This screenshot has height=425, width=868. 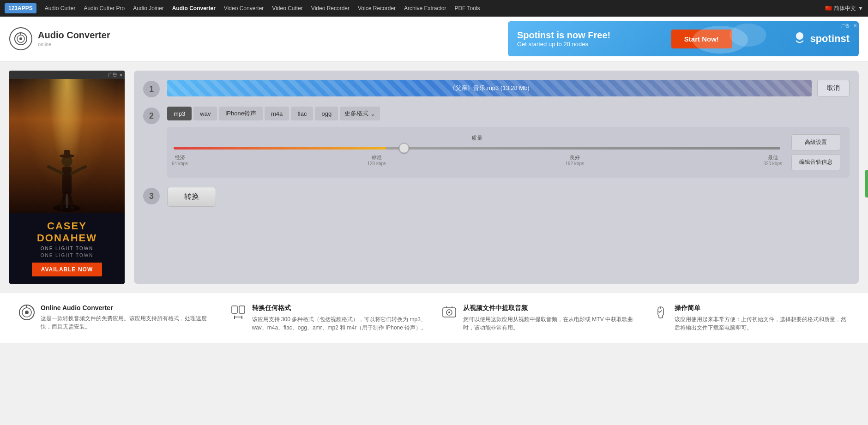 What do you see at coordinates (762, 323) in the screenshot?
I see `info-body-3: 该应用使用起来非常方便：上传初始文件，选择想要的格式和质量，然后将输出文件下载至…` at bounding box center [762, 323].